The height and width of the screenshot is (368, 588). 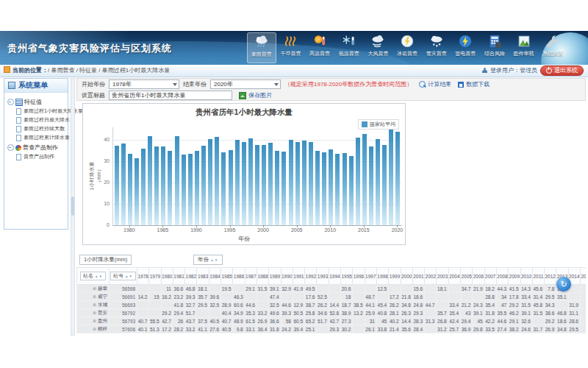 I want to click on year-header-1985: 1985, so click(x=227, y=277).